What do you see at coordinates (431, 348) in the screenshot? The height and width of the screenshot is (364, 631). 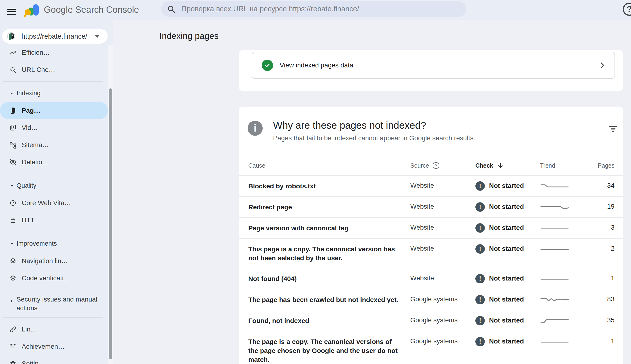 I see `table-row: The page is a copy. The canonical versio…` at bounding box center [431, 348].